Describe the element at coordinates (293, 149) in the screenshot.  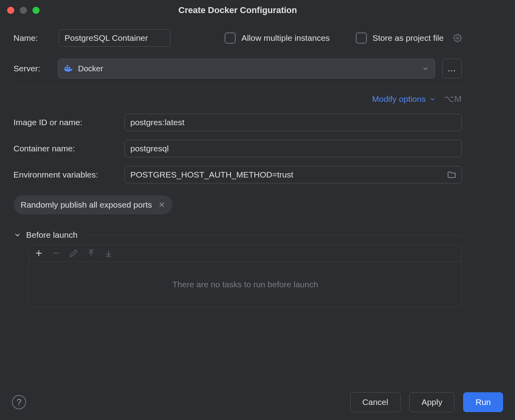
I see `container-name-input` at that location.